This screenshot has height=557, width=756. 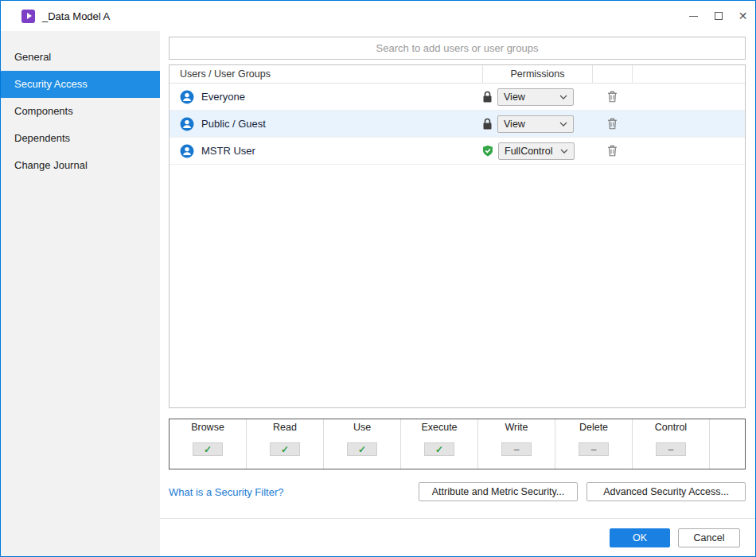 What do you see at coordinates (80, 57) in the screenshot?
I see `sidebar-item-general: General` at bounding box center [80, 57].